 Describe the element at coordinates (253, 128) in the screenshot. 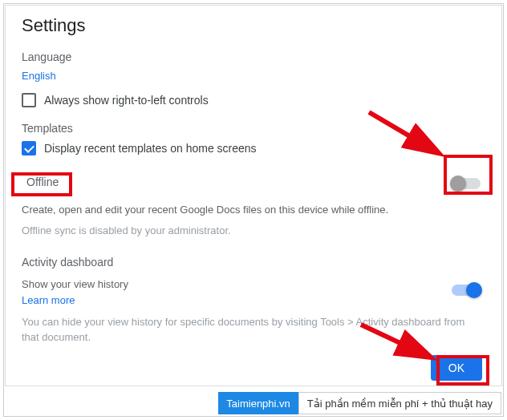

I see `templates-header: Templates` at that location.